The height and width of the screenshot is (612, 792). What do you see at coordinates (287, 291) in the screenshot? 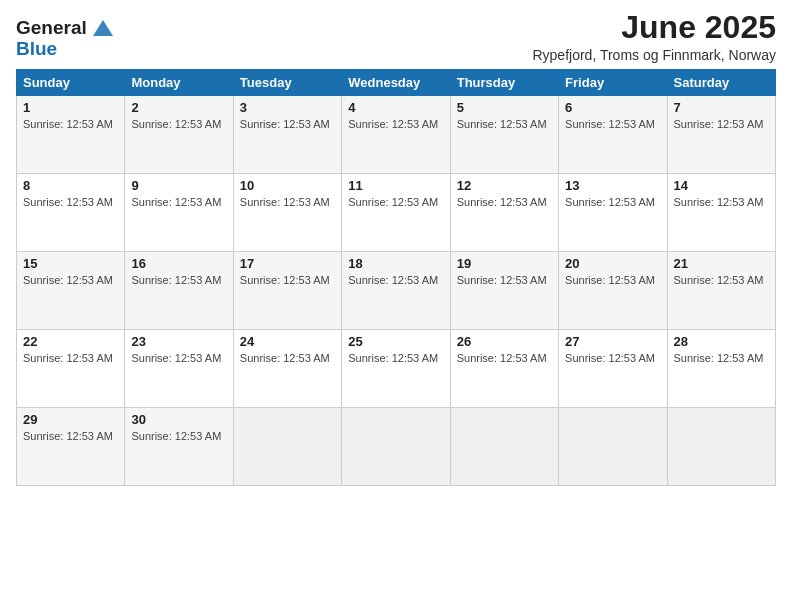
I see `table-row: 17Sunrise: 12:53 AM` at bounding box center [287, 291].